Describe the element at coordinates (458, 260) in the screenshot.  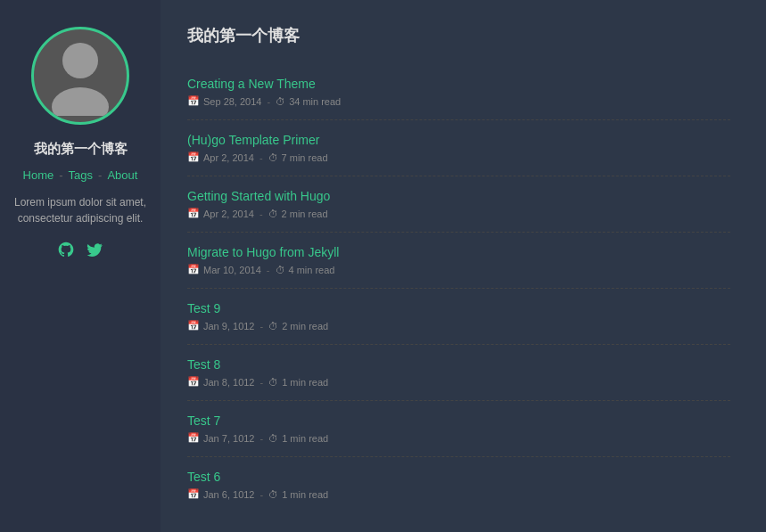
I see `list-item: Migrate to Hugo from Jekyll 📅 Mar 10, 20…` at that location.